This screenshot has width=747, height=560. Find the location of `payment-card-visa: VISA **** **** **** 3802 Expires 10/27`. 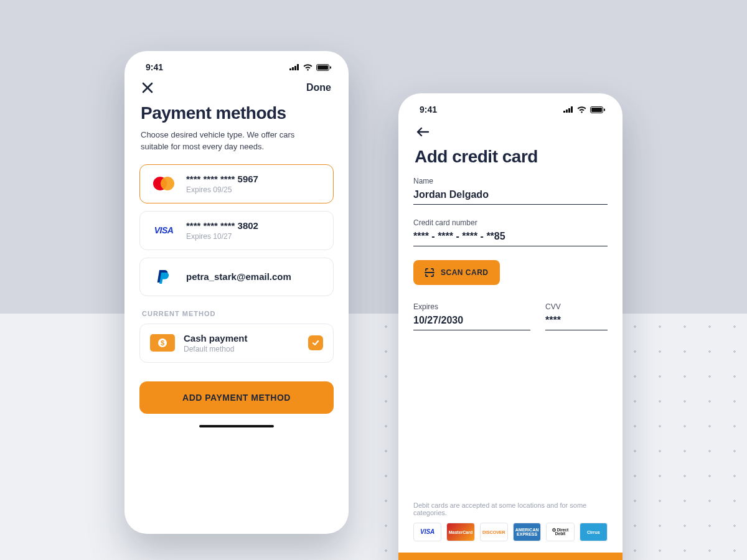

payment-card-visa: VISA **** **** **** 3802 Expires 10/27 is located at coordinates (237, 230).